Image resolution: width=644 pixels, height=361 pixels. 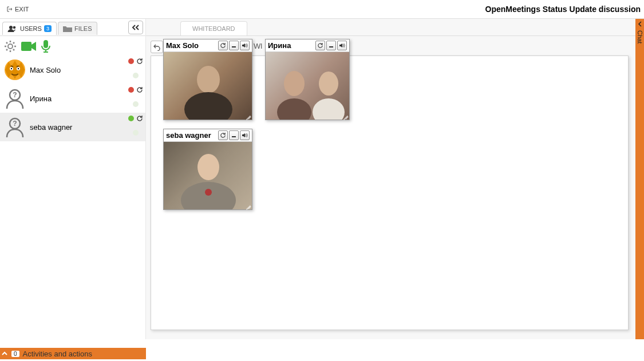 What do you see at coordinates (192, 135) in the screenshot?
I see `video-name: seba wagner` at bounding box center [192, 135].